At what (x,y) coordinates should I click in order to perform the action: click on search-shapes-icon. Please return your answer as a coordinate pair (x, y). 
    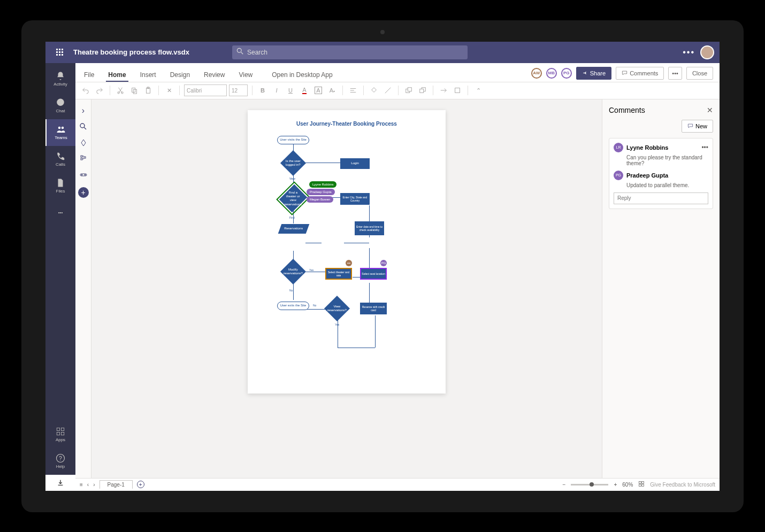
    Looking at the image, I should click on (83, 127).